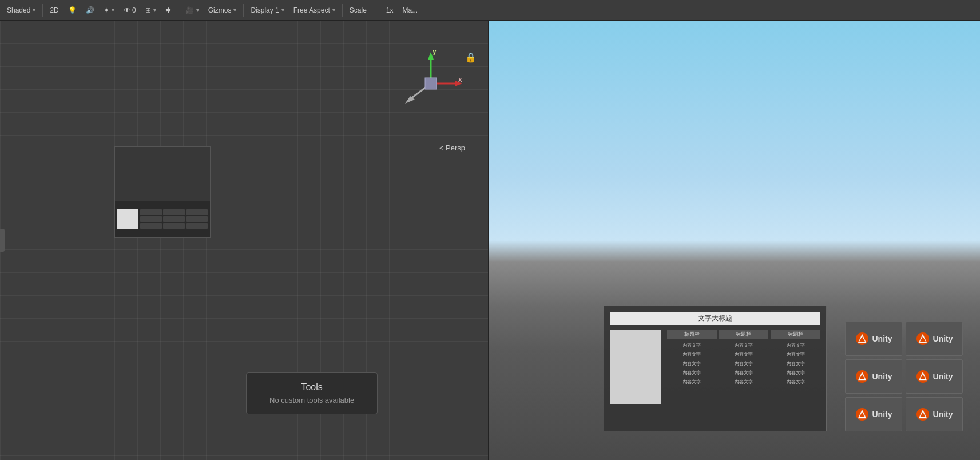 Image resolution: width=980 pixels, height=460 pixels. Describe the element at coordinates (390, 10) in the screenshot. I see `scale-value: 1x` at that location.